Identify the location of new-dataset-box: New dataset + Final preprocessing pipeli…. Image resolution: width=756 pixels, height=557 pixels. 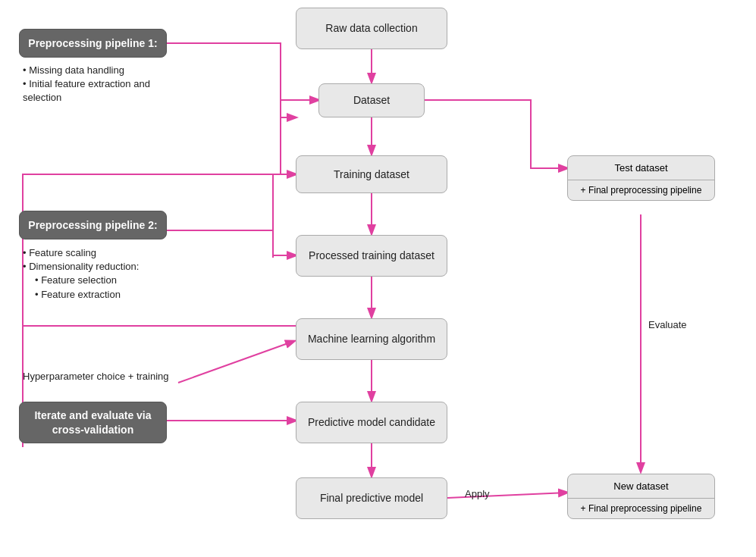
(642, 496).